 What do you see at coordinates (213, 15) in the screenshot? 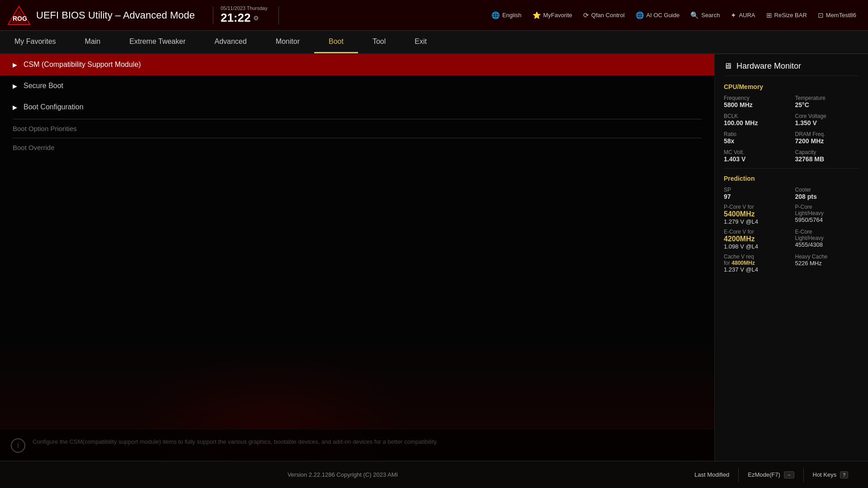
I see `topbar-divider` at bounding box center [213, 15].